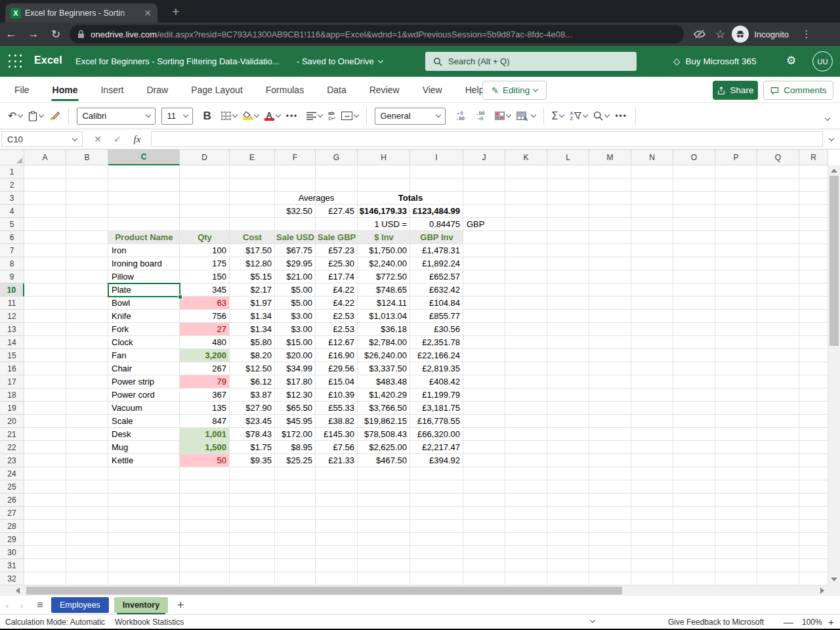 The height and width of the screenshot is (630, 840). What do you see at coordinates (12, 316) in the screenshot?
I see `row-header-12: 12` at bounding box center [12, 316].